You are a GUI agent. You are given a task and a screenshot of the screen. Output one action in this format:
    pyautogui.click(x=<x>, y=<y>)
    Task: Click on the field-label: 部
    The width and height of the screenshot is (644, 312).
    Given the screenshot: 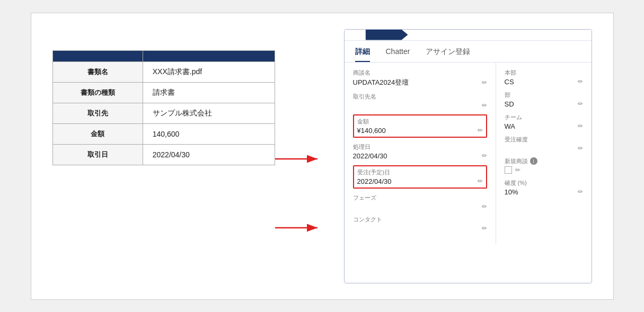 What is the action you would take?
    pyautogui.click(x=544, y=95)
    